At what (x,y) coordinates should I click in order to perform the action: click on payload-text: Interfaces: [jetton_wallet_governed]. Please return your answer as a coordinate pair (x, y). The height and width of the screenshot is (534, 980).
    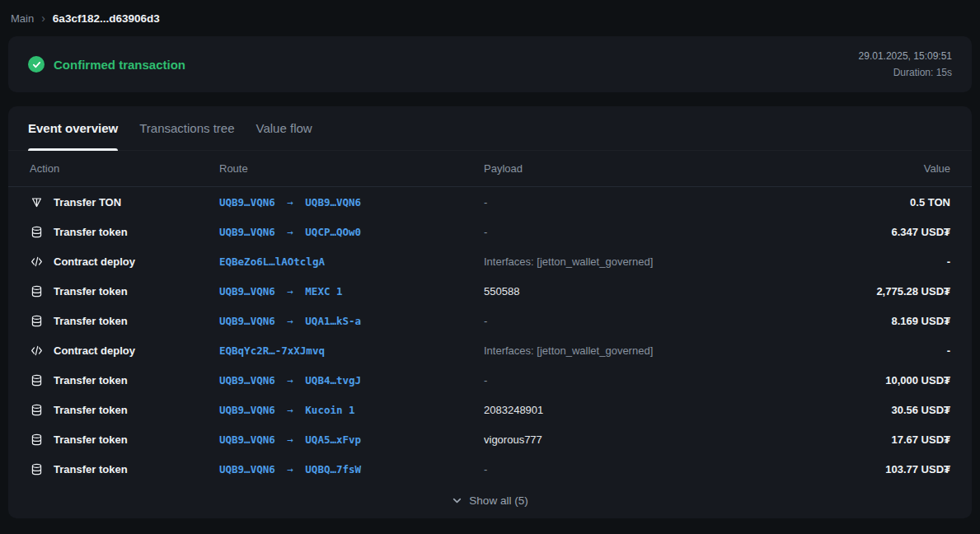
    Looking at the image, I should click on (643, 262).